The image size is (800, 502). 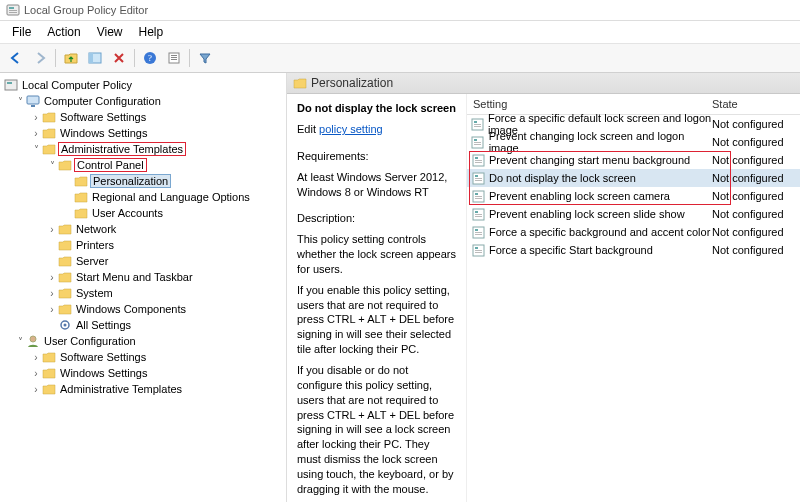 What do you see at coordinates (590, 104) in the screenshot?
I see `col-header-setting: Setting` at bounding box center [590, 104].